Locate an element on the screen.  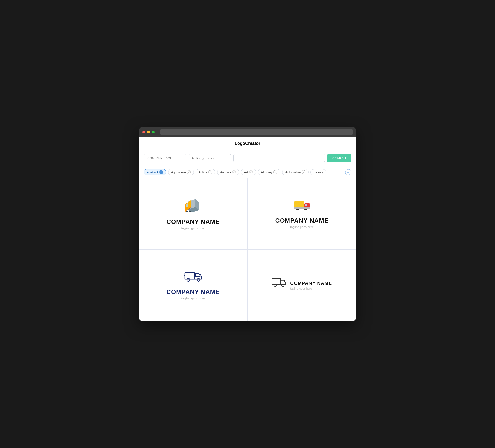
browser-titlebar is located at coordinates (248, 132).